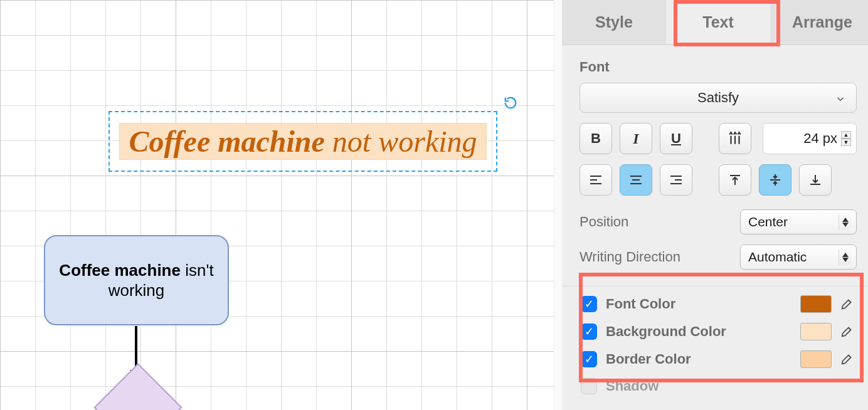  I want to click on shadow-label: Shadow, so click(731, 386).